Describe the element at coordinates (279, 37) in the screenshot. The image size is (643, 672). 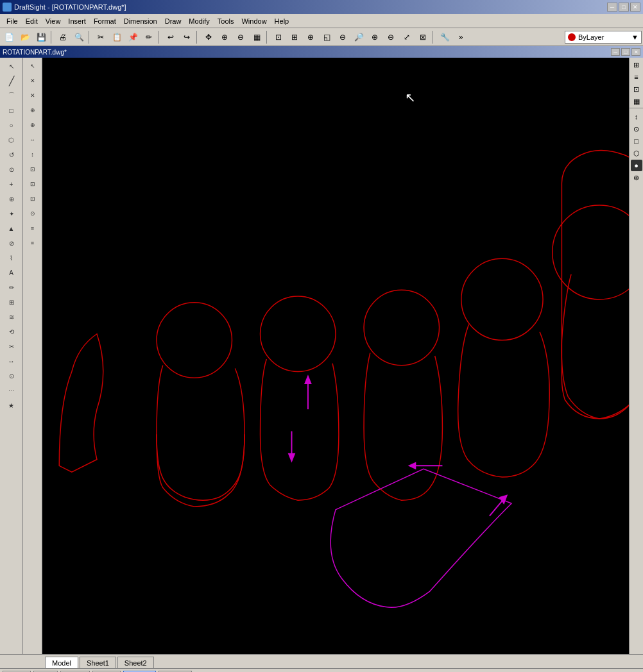
I see `zoom-extents-button: ⊡` at that location.